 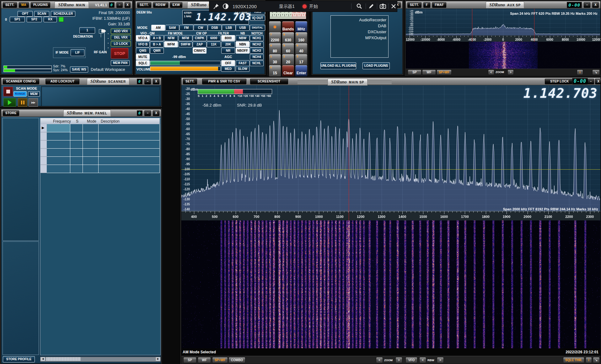 I want to click on mem-mode-button: MEM, so click(x=34, y=94).